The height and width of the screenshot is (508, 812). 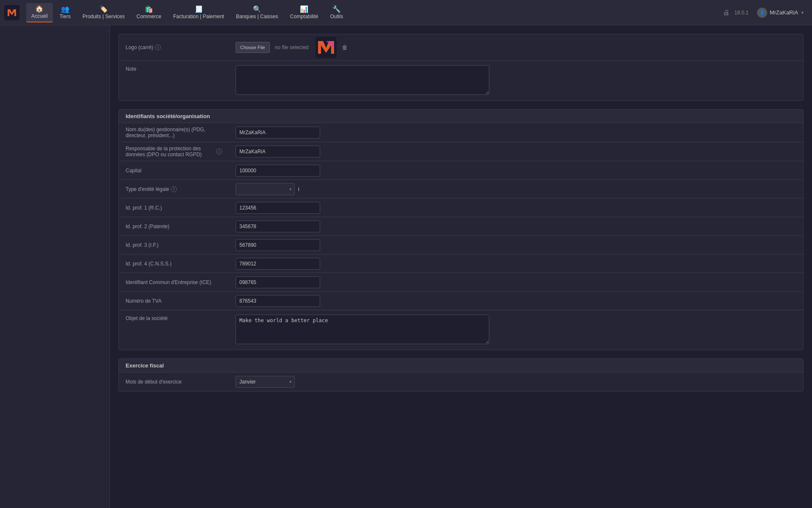 What do you see at coordinates (174, 264) in the screenshot?
I see `field-label-7: Id. prof. 4 (C.N.S.S.)` at bounding box center [174, 264].